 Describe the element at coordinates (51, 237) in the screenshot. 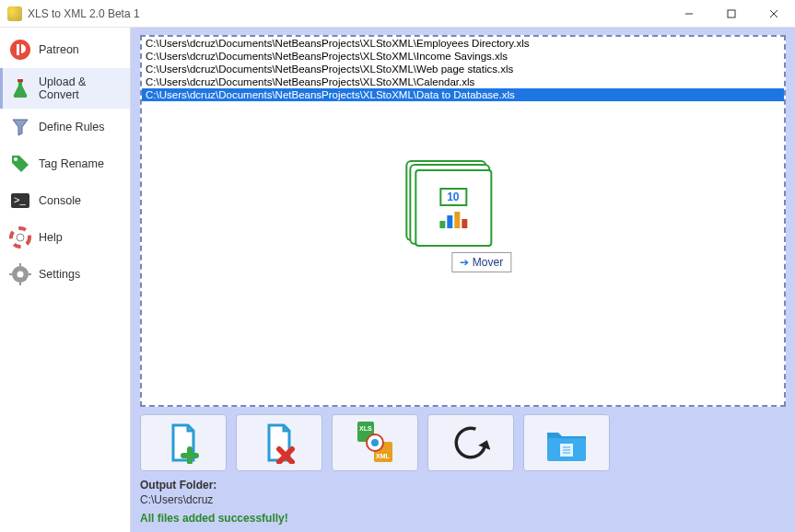

I see `sidebar-label: Help` at that location.